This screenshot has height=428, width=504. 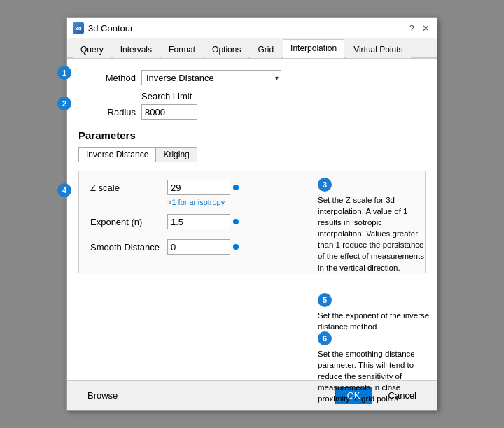 What do you see at coordinates (64, 104) in the screenshot?
I see `badge-2: 2` at bounding box center [64, 104].